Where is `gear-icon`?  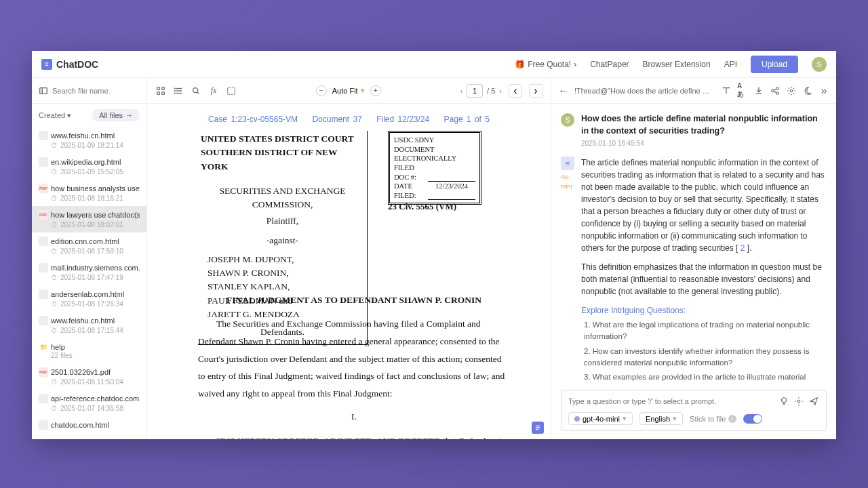 gear-icon is located at coordinates (791, 91).